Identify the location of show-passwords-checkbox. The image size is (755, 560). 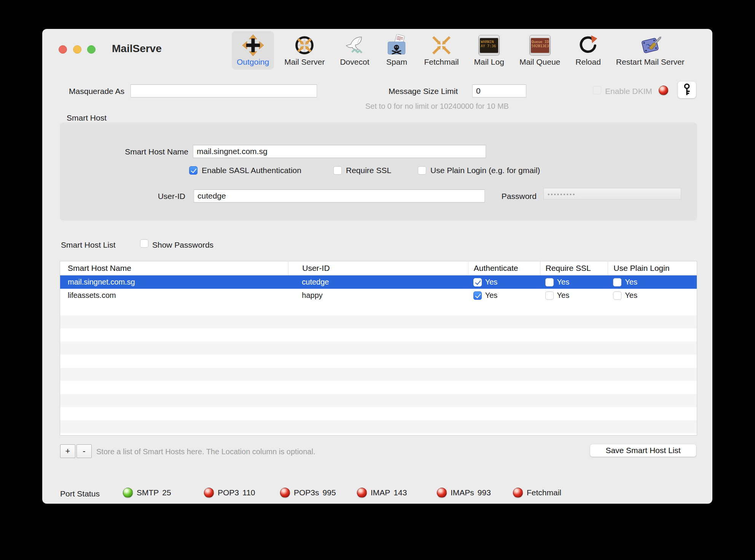
(144, 243).